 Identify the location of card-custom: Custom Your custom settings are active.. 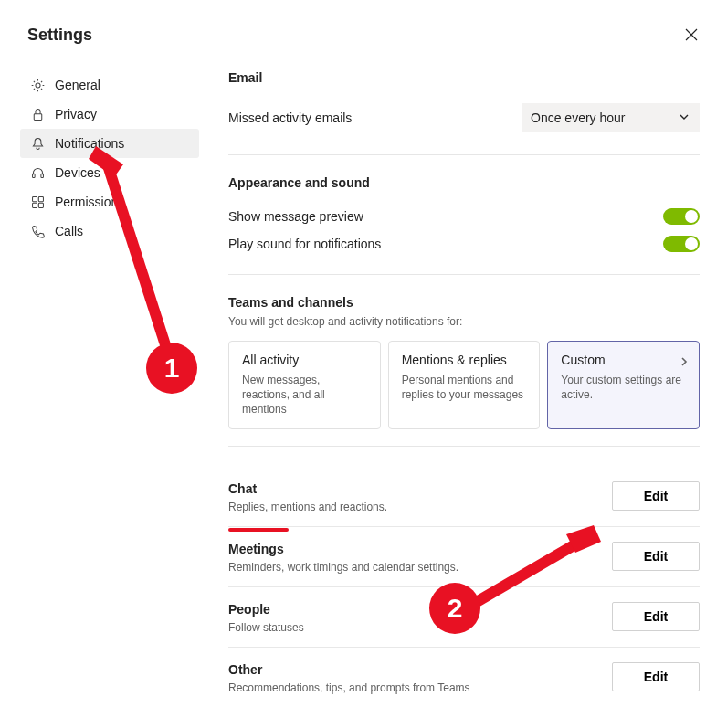
(623, 385).